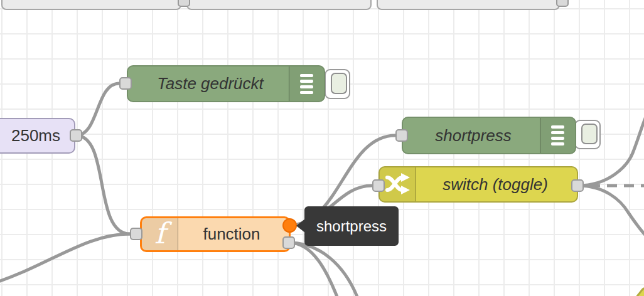  What do you see at coordinates (402, 135) in the screenshot?
I see `port-input-shortpress` at bounding box center [402, 135].